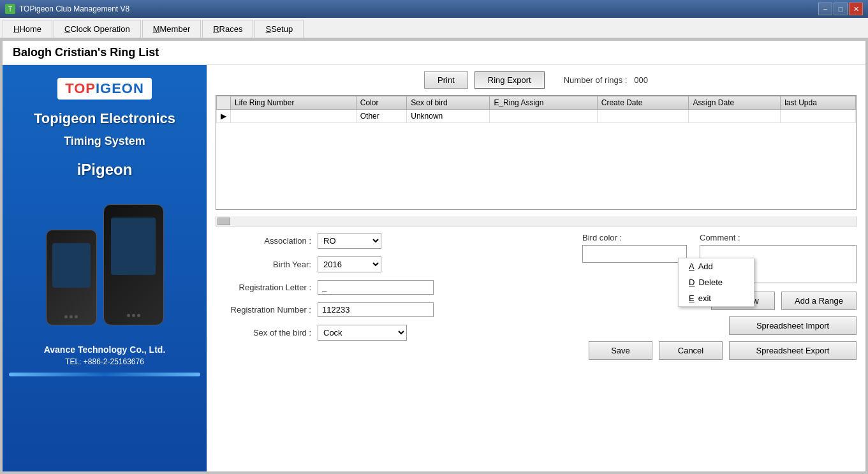  What do you see at coordinates (635, 254) in the screenshot?
I see `bird-color-input` at bounding box center [635, 254].